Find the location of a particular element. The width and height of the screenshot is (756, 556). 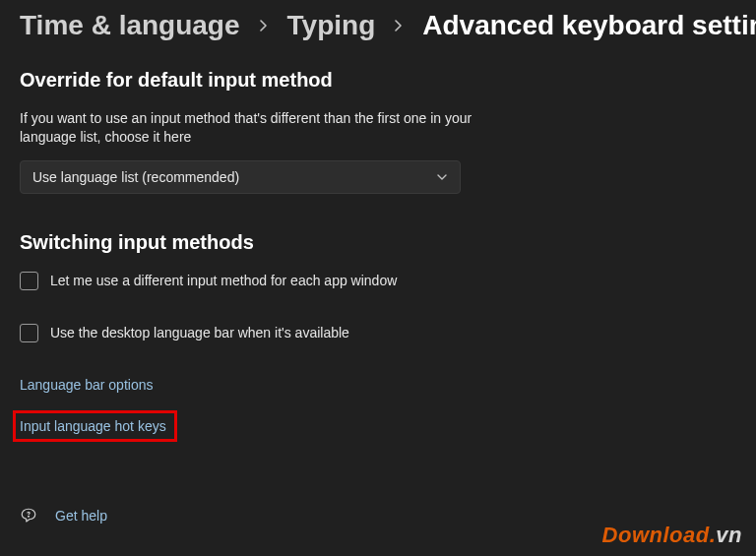

breadcrumb-time-language: Time & language is located at coordinates (130, 26).